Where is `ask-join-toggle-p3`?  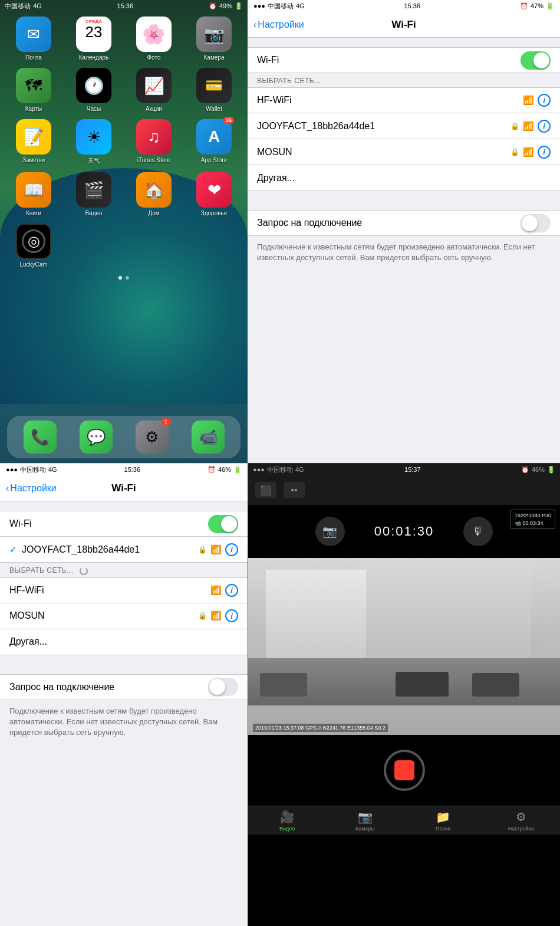
ask-join-toggle-p3 is located at coordinates (223, 687).